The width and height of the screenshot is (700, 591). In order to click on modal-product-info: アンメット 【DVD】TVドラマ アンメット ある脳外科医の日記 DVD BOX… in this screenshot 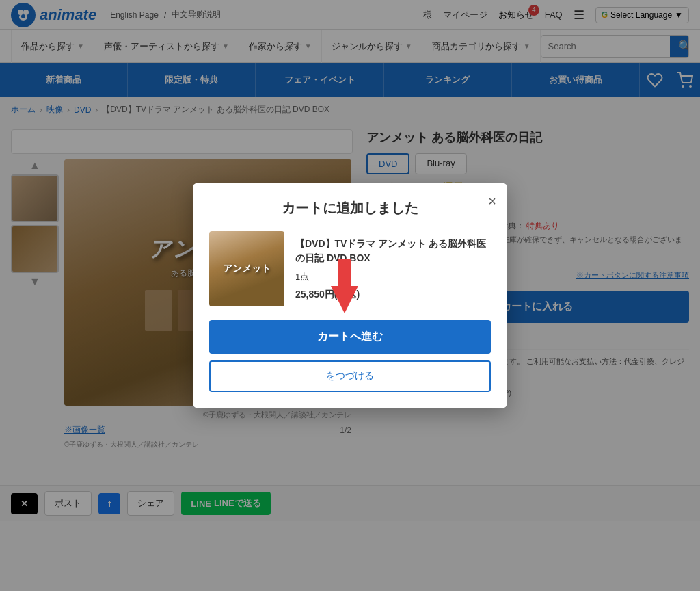, I will do `click(350, 269)`.